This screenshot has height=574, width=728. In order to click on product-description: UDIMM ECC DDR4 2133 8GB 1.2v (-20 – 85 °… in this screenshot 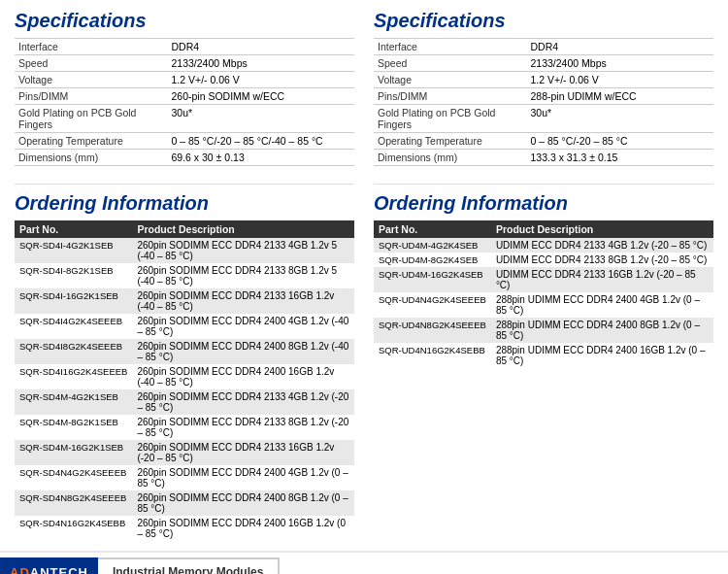, I will do `click(602, 260)`.